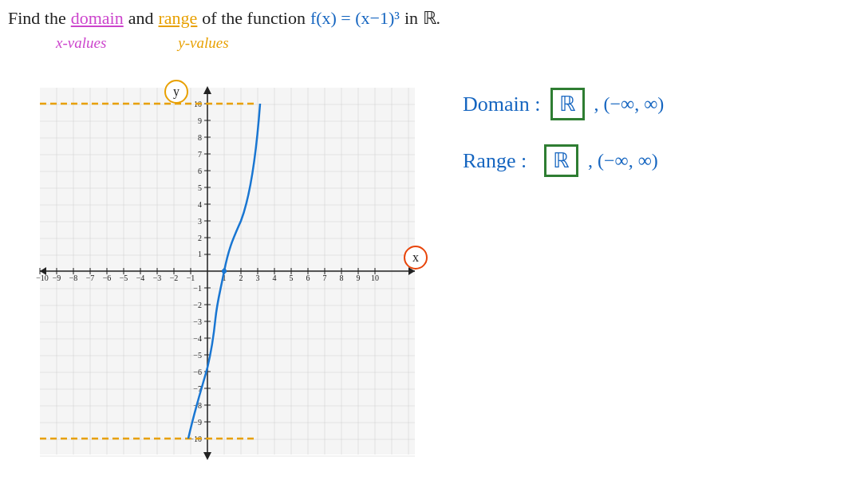 This screenshot has width=868, height=488. What do you see at coordinates (199, 254) in the screenshot?
I see `svg-text: 1` at bounding box center [199, 254].